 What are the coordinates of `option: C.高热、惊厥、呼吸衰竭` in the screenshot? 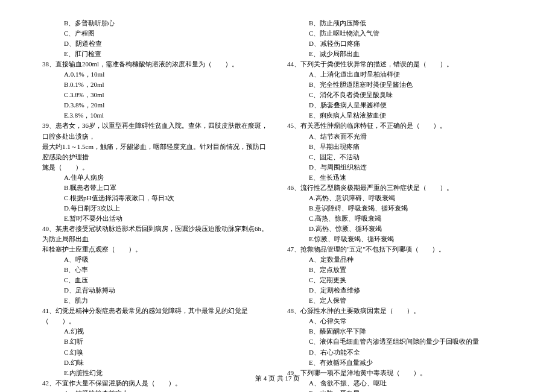 It's located at (400, 218).